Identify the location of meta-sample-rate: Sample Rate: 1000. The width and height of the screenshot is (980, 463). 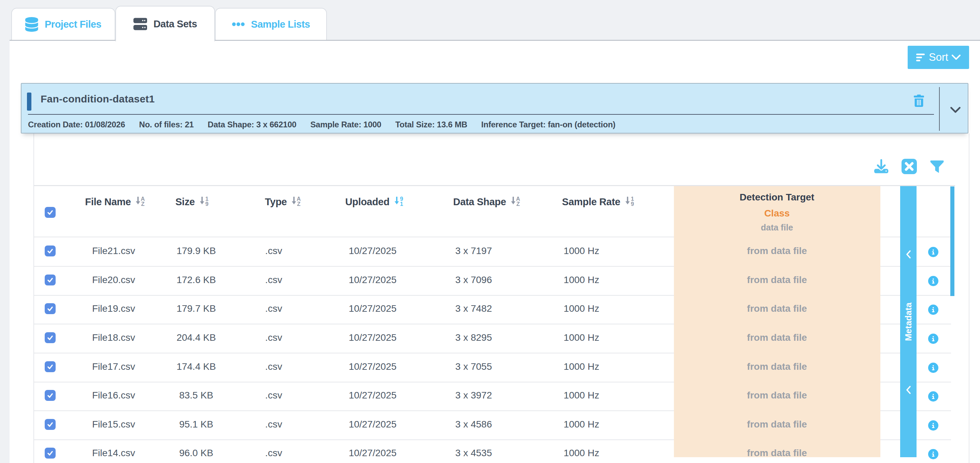
(346, 125).